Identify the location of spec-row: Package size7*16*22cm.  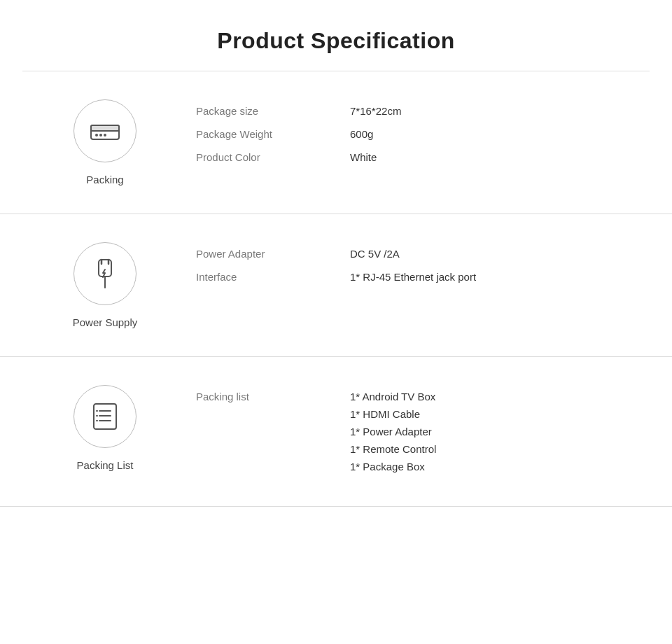
(413, 111).